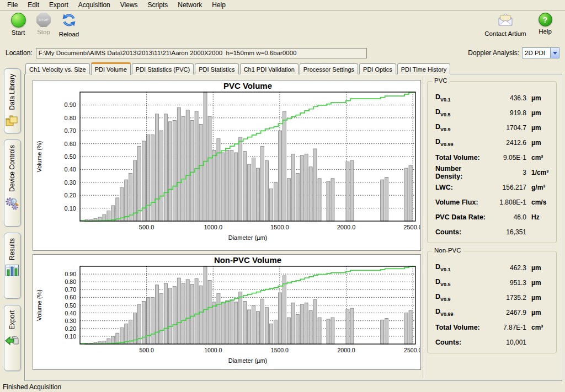 The image size is (565, 392). I want to click on nonpvc-groupbox: Non-PVC DV0.1 462.3 µm DV0.5 951.3 µm DV…, so click(492, 302).